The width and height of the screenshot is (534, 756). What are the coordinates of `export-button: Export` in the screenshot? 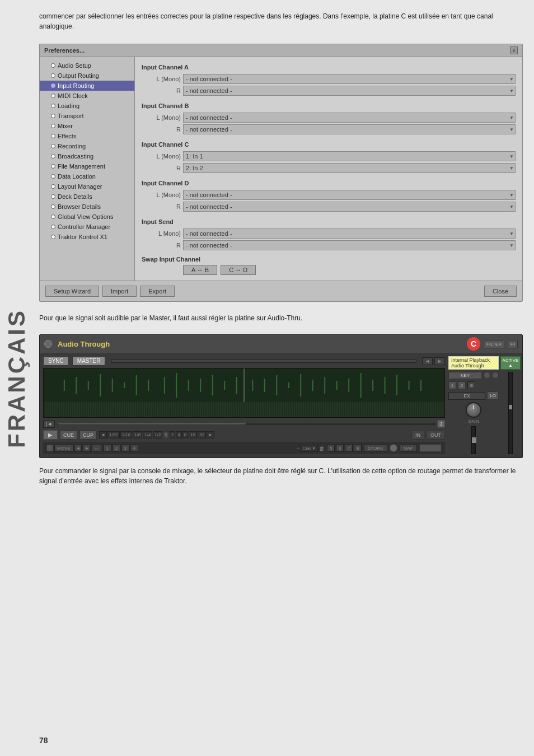 It's located at (157, 291).